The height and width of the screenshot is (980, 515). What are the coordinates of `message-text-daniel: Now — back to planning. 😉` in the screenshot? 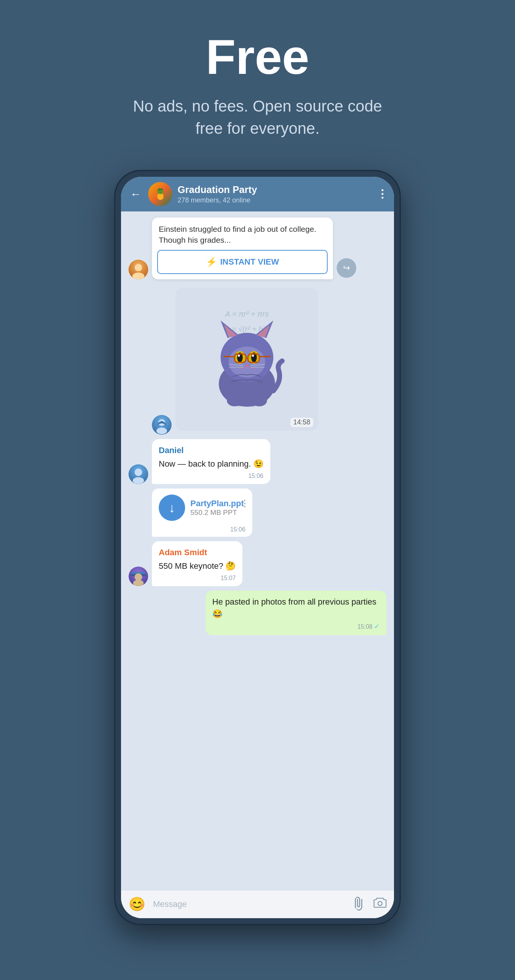 It's located at (211, 464).